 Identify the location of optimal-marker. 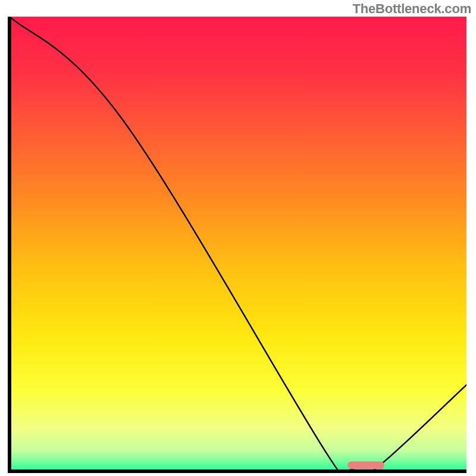
(365, 465).